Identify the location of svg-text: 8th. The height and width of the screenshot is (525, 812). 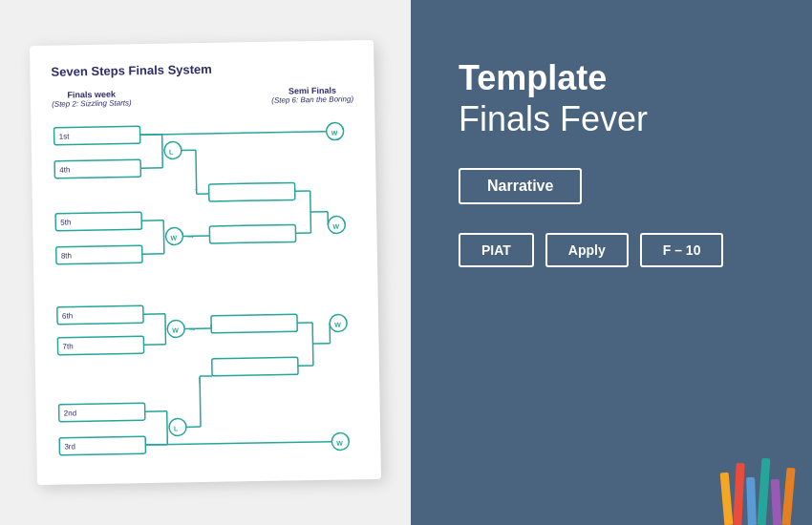
(67, 256).